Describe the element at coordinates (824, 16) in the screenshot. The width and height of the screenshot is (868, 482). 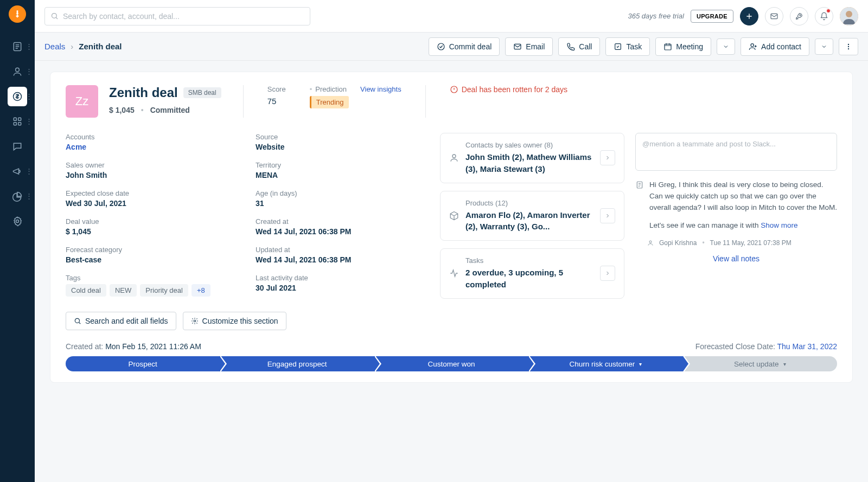
I see `bell-icon` at that location.